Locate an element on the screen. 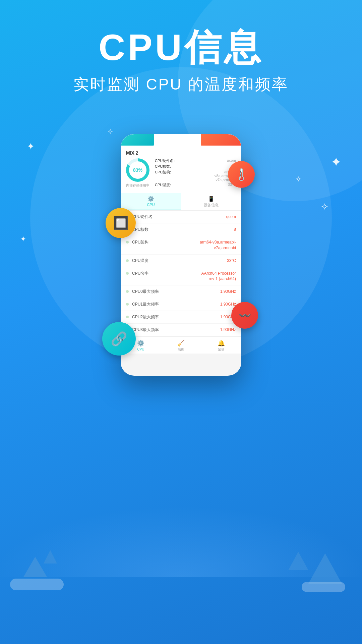 This screenshot has width=362, height=644. info-row-2: CPU架构: arm64-v8a,armeabi-v7a,armeabi is located at coordinates (195, 176).